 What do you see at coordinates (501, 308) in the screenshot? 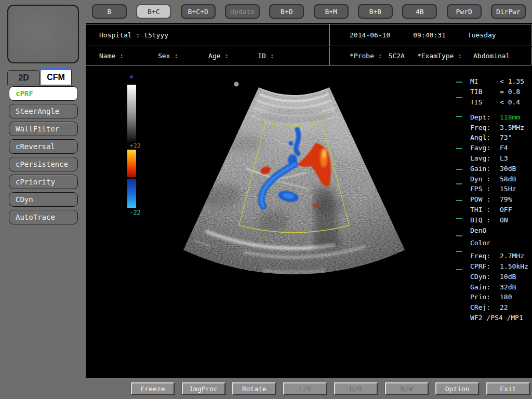
I see `param-row-crej: CRej:22` at bounding box center [501, 308].